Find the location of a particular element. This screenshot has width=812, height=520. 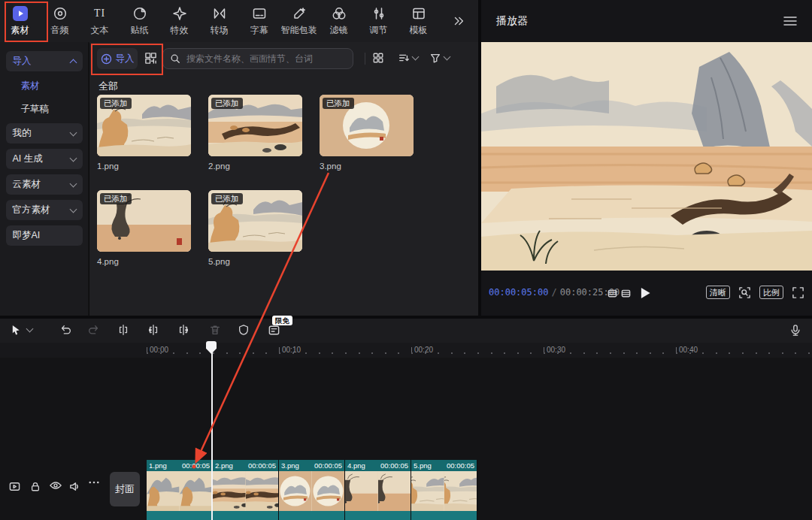

timeline-clip: 1.png00:00:05 is located at coordinates (180, 490).